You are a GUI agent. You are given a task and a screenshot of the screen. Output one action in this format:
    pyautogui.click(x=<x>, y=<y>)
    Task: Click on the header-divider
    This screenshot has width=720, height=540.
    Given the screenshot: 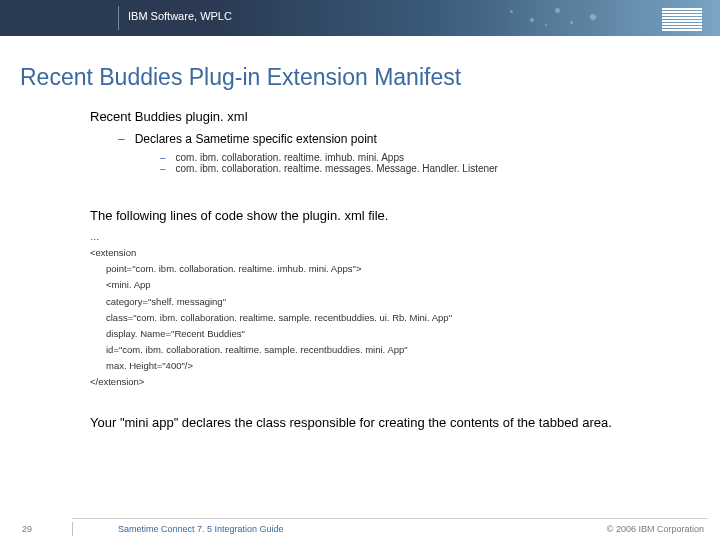 What is the action you would take?
    pyautogui.click(x=118, y=18)
    